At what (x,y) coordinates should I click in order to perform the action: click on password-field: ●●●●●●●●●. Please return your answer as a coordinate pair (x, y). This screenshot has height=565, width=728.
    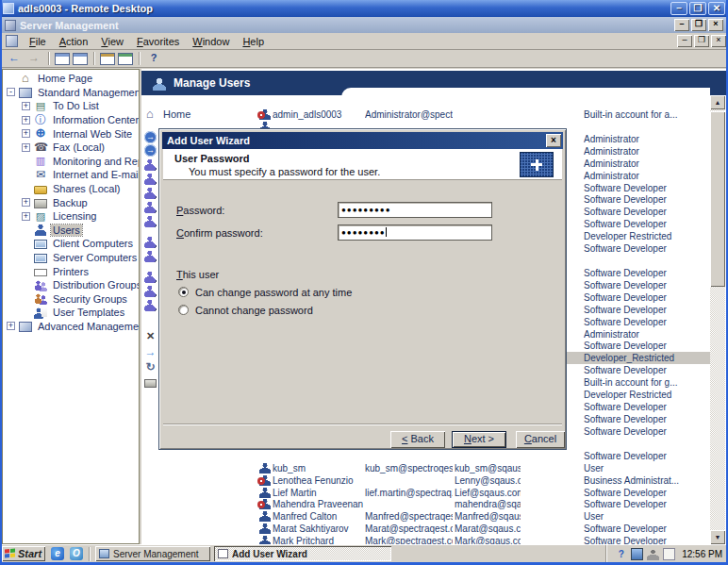
    Looking at the image, I should click on (415, 209).